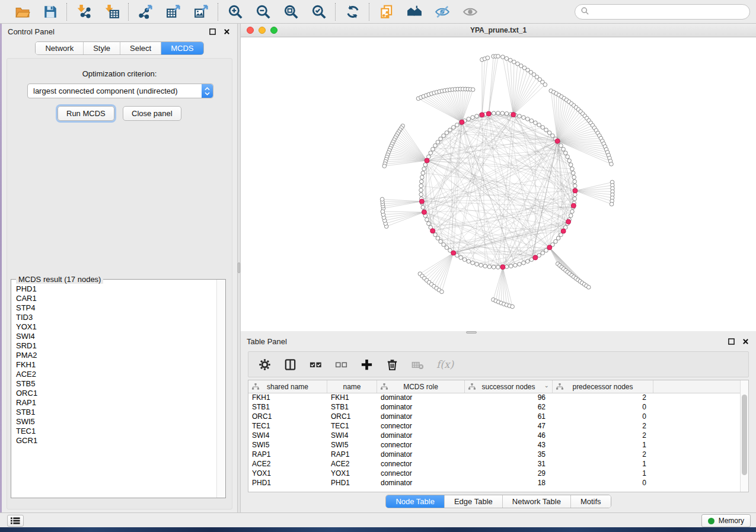 The image size is (756, 532). I want to click on run-mcds-button: Run MCDS, so click(86, 114).